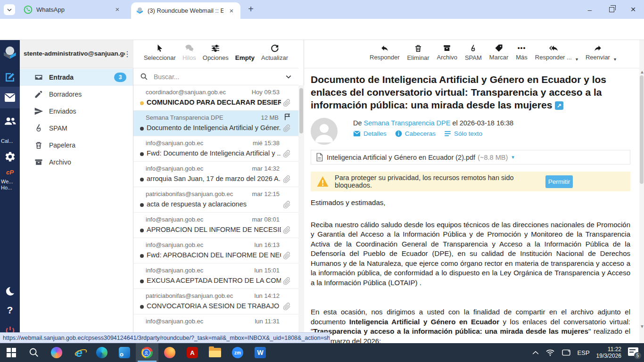  What do you see at coordinates (10, 98) in the screenshot?
I see `mail-nav-button` at bounding box center [10, 98].